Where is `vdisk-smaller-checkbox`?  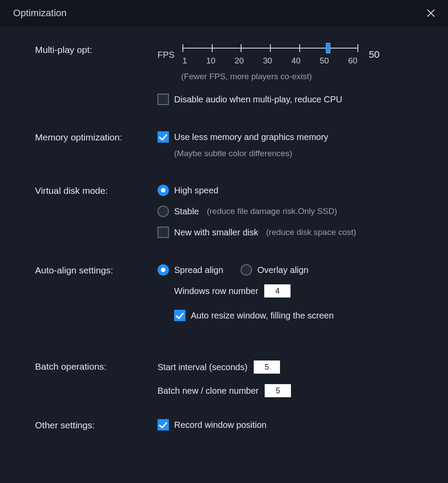 vdisk-smaller-checkbox is located at coordinates (163, 232).